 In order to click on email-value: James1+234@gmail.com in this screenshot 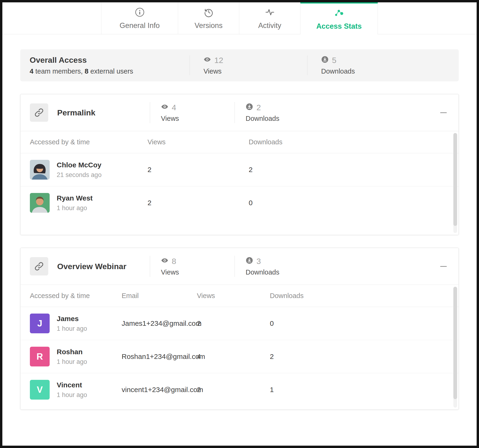, I will do `click(159, 324)`.